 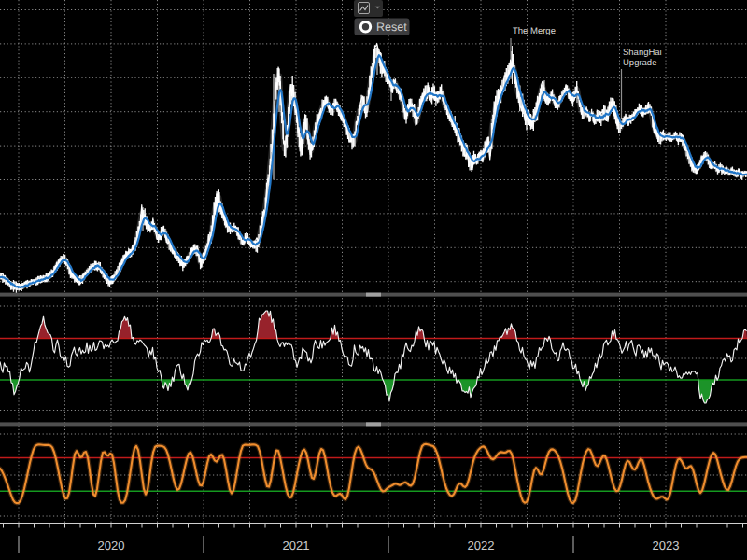 I want to click on svg-text: Reset, so click(x=392, y=27).